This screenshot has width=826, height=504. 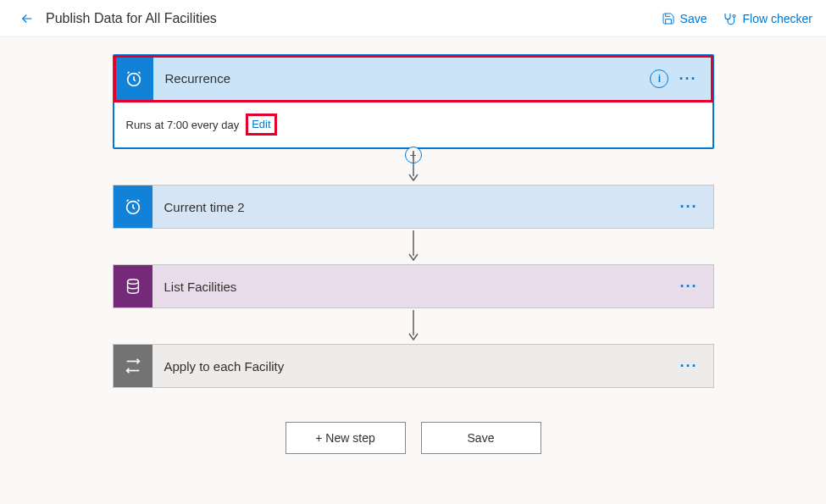 What do you see at coordinates (413, 19) in the screenshot?
I see `top-bar: Publish Data for All Facilities Save Flo…` at bounding box center [413, 19].